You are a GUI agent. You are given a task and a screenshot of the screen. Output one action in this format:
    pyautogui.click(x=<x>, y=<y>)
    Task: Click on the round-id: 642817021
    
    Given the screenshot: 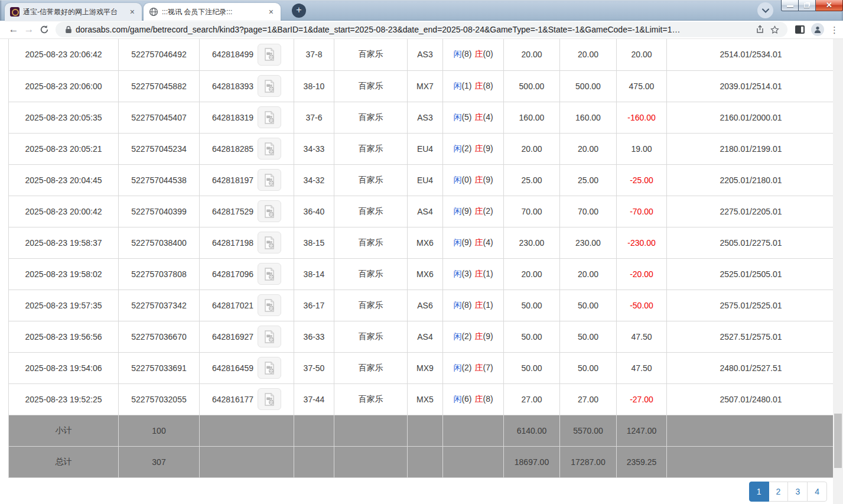 What is the action you would take?
    pyautogui.click(x=233, y=305)
    